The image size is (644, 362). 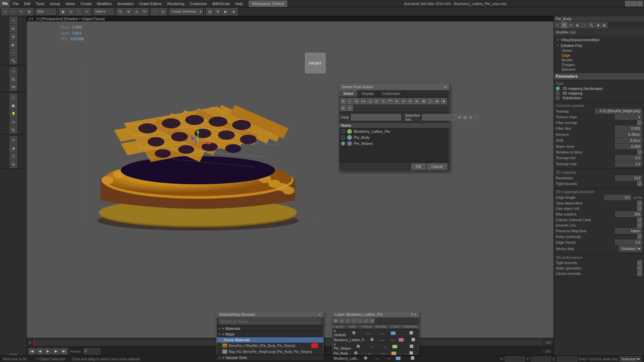 What do you see at coordinates (631, 359) in the screenshot?
I see `autokey-filter: Selected` at bounding box center [631, 359].